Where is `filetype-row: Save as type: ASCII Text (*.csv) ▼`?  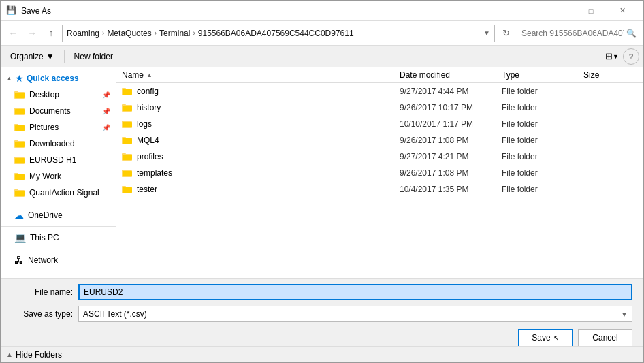
filetype-row: Save as type: ASCII Text (*.csv) ▼ is located at coordinates (322, 314).